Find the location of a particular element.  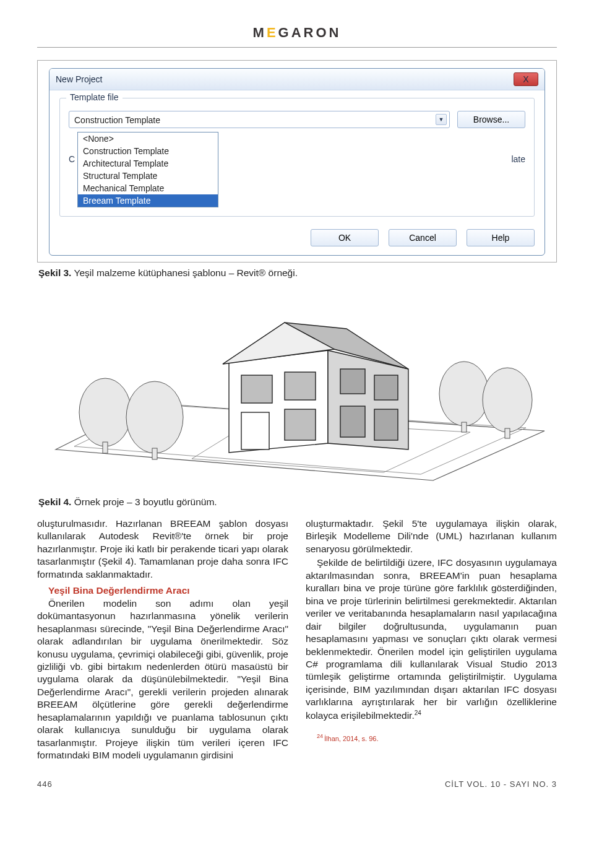

page-footer: 446 CİLT VOL. 10 - SAYI NO. 3 is located at coordinates (297, 784).